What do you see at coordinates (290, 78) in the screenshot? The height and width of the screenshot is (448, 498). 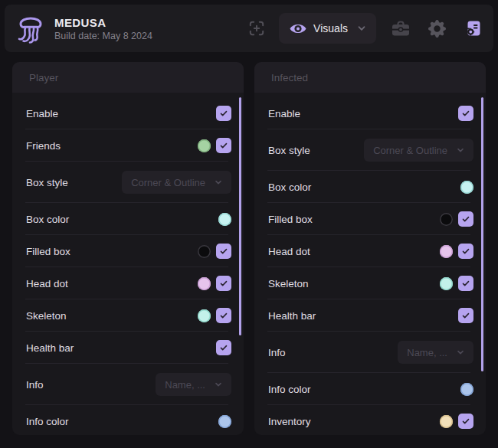 I see `panel-title: Infected` at bounding box center [290, 78].